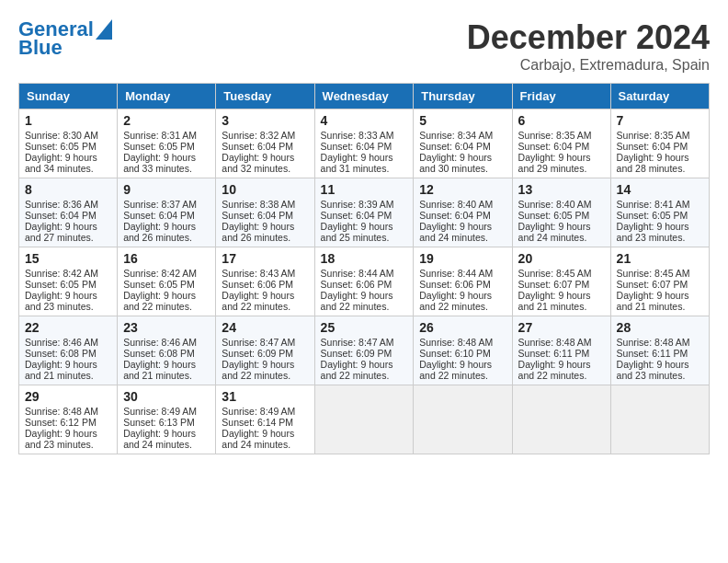 Image resolution: width=728 pixels, height=563 pixels. What do you see at coordinates (166, 422) in the screenshot?
I see `cell-line: Sunset: 6:13 PM` at bounding box center [166, 422].